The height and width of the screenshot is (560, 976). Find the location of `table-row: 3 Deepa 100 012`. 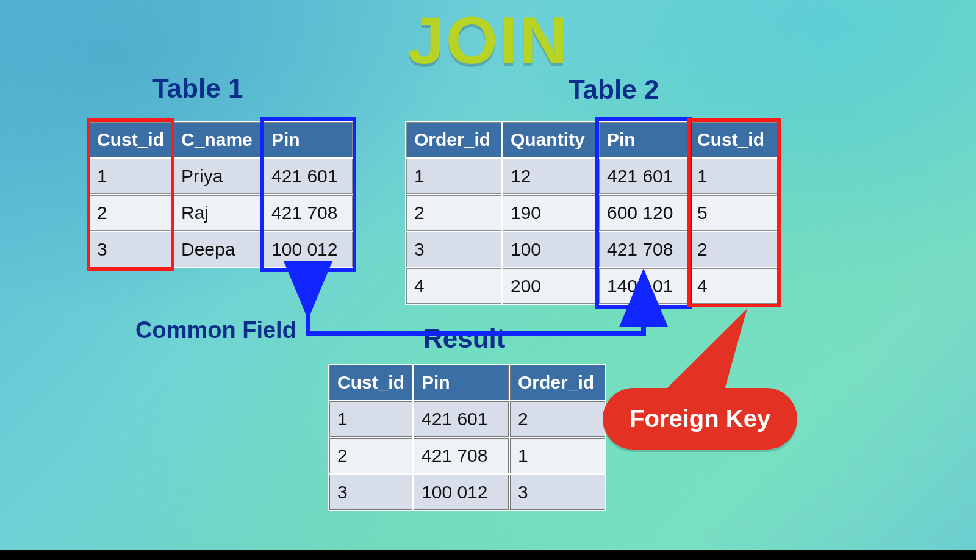

table-row: 3 Deepa 100 012 is located at coordinates (221, 249).